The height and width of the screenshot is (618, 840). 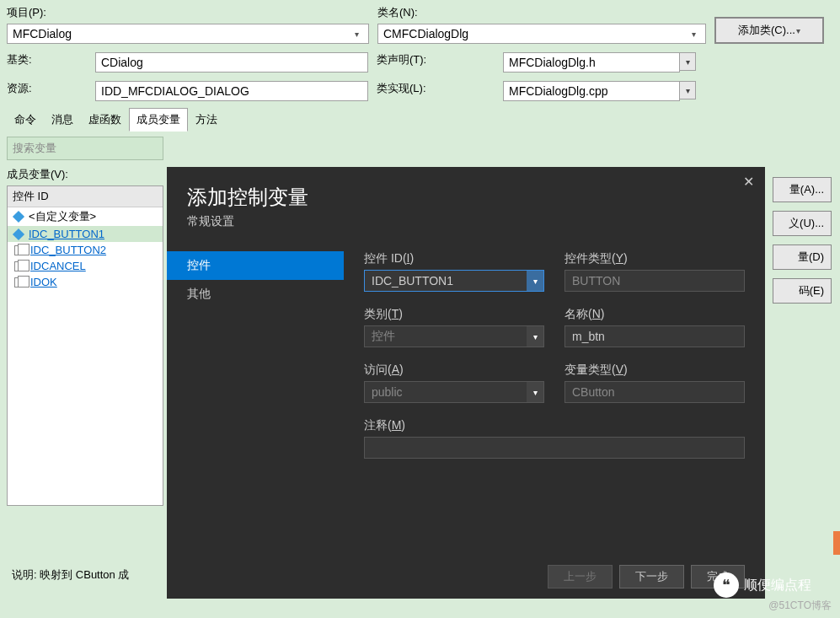 I want to click on prev-button: 上一步, so click(x=580, y=577).